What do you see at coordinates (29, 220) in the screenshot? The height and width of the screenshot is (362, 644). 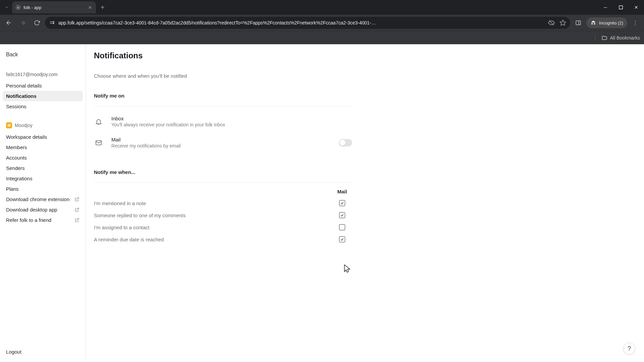 I see `sidebar-item-label: Refer folk to a friend` at bounding box center [29, 220].